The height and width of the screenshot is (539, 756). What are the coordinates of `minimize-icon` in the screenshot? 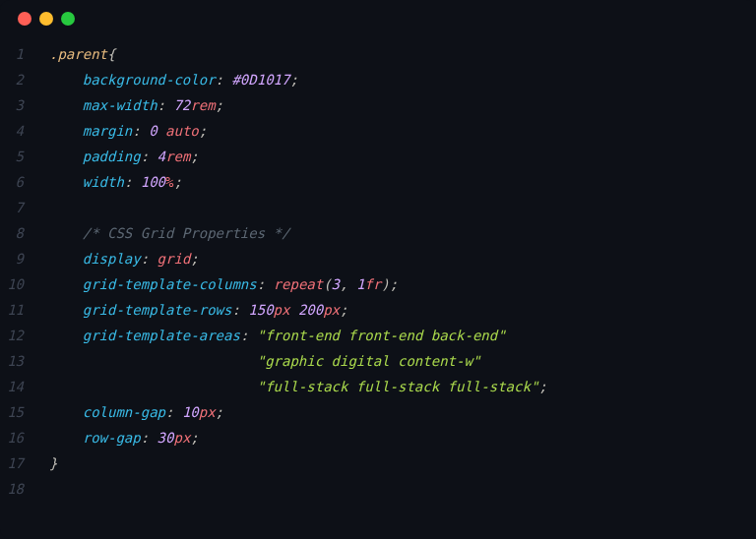 It's located at (46, 19).